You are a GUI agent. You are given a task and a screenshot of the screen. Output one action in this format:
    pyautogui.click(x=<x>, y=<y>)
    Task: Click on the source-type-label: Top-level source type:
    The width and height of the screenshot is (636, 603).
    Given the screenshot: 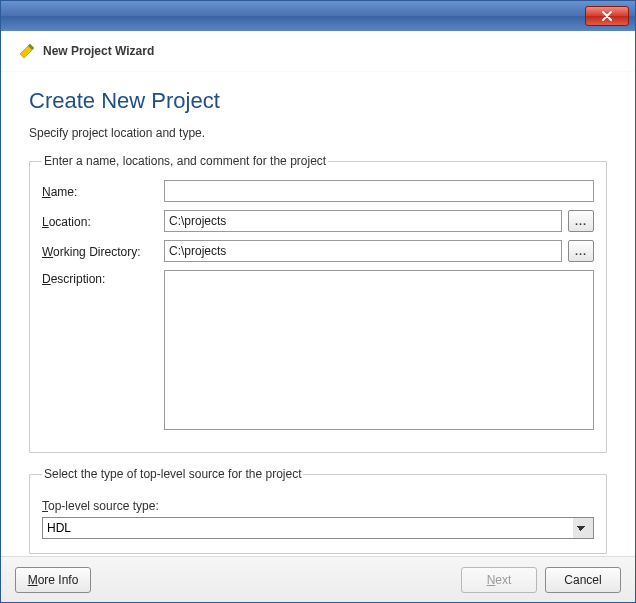 What is the action you would take?
    pyautogui.click(x=318, y=506)
    